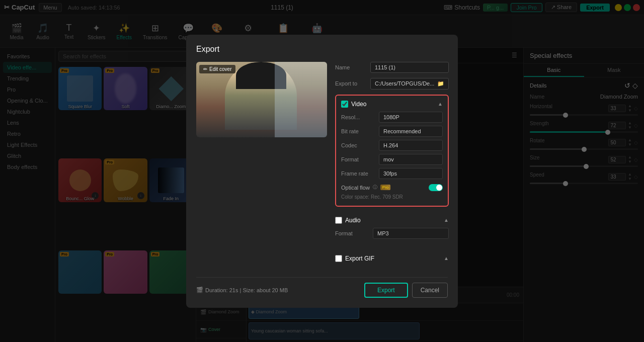 This screenshot has height=342, width=644. What do you see at coordinates (392, 220) in the screenshot?
I see `audio-section-header: Audio ▲` at bounding box center [392, 220].